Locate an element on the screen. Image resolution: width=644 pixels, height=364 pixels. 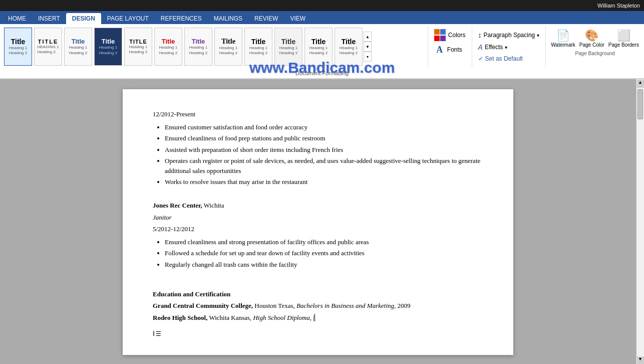
gallery-item-1: TITLE HEADING 1Heading 2 is located at coordinates (48, 47).